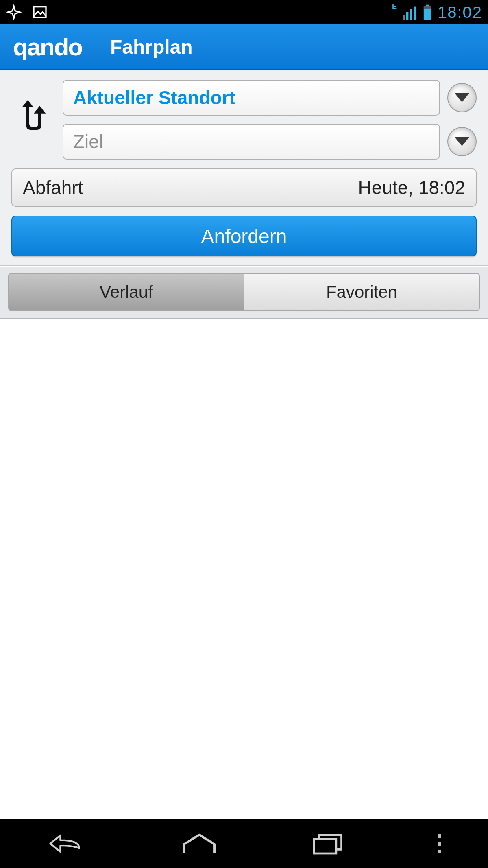 The width and height of the screenshot is (488, 868). Describe the element at coordinates (244, 236) in the screenshot. I see `request-button: Anfordern` at that location.